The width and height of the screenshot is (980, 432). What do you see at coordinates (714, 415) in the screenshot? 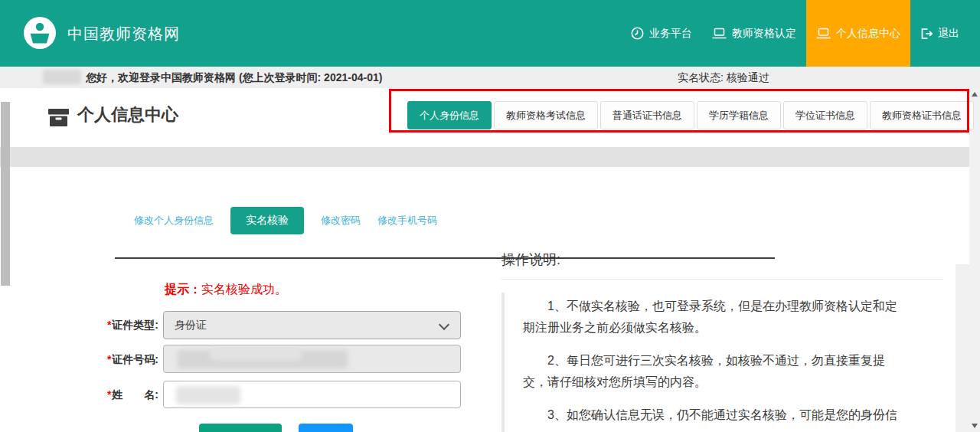
I see `instruction-paragraph: 3、如您确认信息无误，仍不能通过实名核验，可能是您的身份信` at bounding box center [714, 415].